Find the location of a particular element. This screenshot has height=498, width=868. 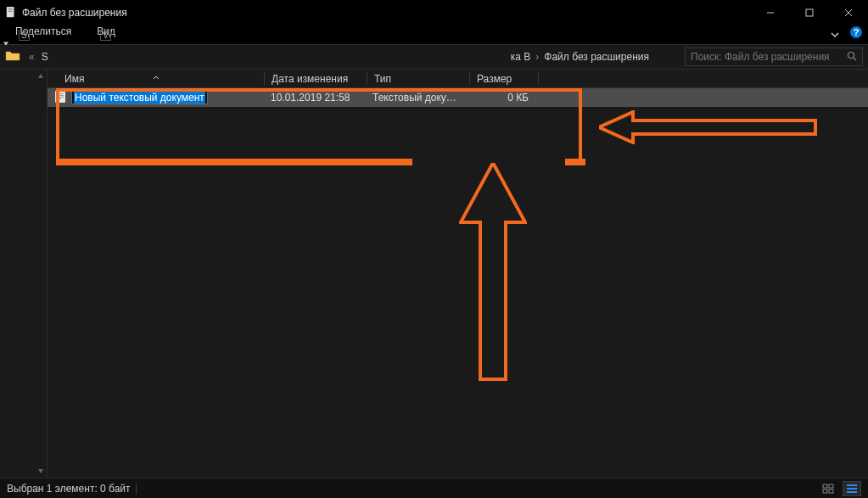

search-icon is located at coordinates (852, 58).